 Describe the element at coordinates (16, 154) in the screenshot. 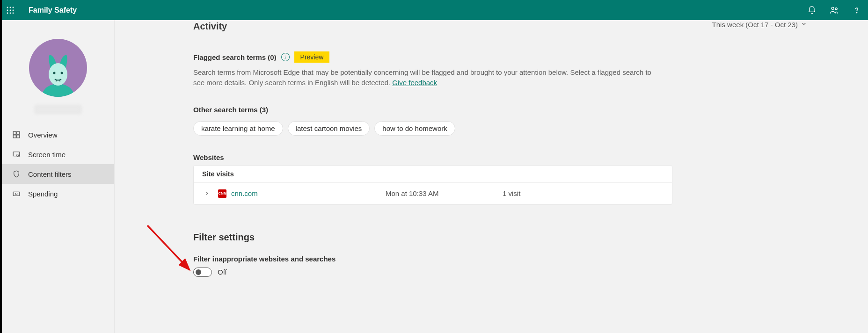

I see `screen-time-icon` at that location.